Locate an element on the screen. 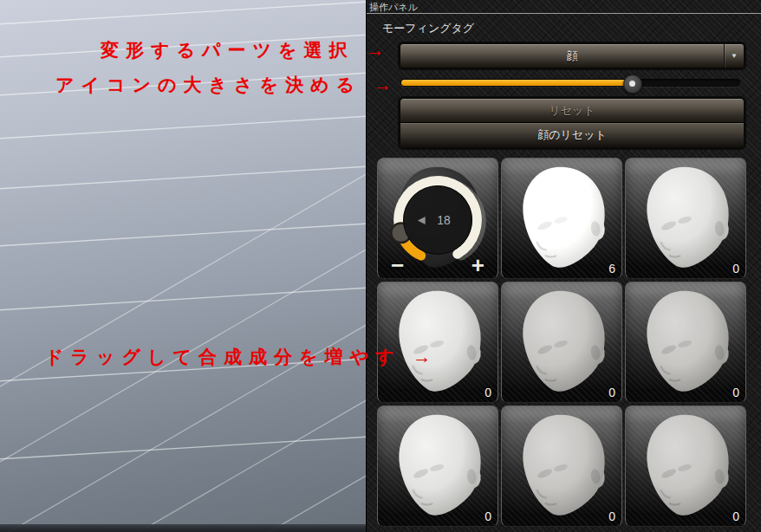 The image size is (761, 532). icon-size-slider is located at coordinates (570, 84).